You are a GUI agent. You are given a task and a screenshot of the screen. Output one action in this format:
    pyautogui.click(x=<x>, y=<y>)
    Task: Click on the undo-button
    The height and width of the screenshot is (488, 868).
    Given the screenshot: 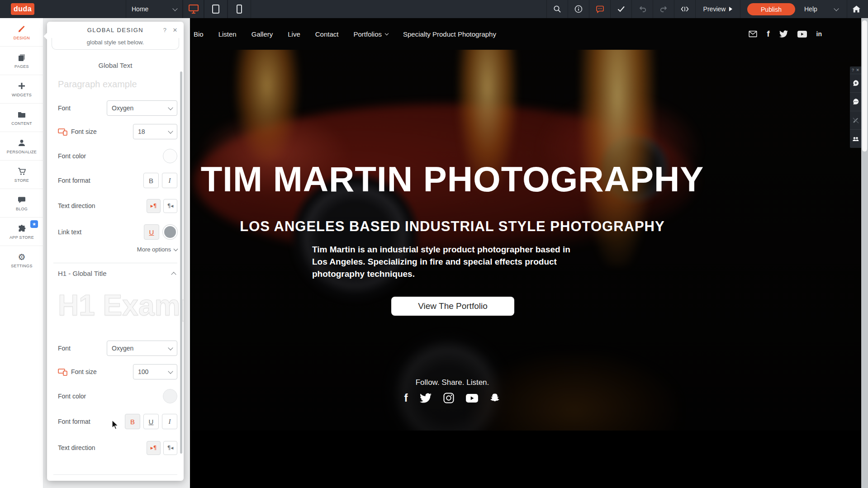 What is the action you would take?
    pyautogui.click(x=642, y=9)
    